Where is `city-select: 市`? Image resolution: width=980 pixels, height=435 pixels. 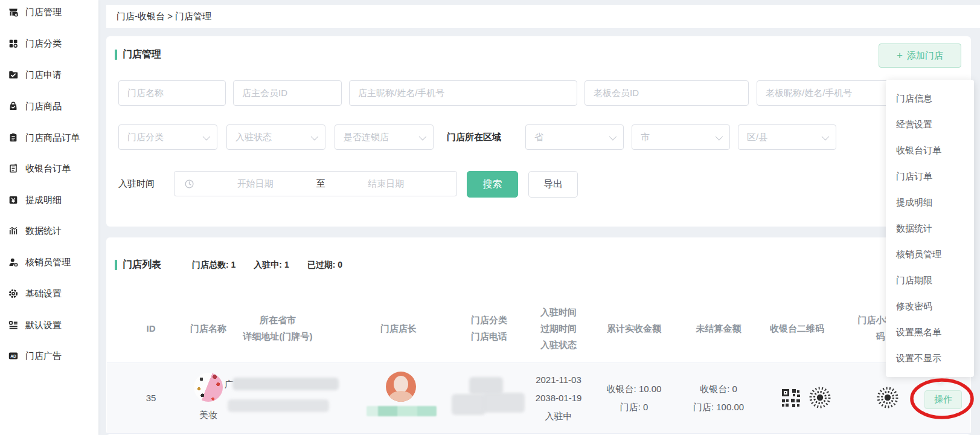 city-select: 市 is located at coordinates (681, 137).